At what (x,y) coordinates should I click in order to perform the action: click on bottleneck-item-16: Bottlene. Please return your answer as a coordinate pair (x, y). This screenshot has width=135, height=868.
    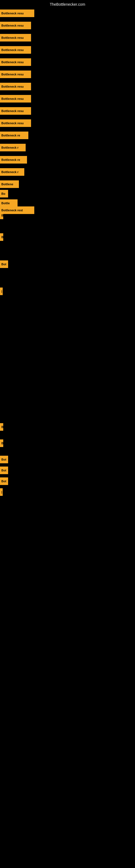
    Looking at the image, I should click on (9, 184).